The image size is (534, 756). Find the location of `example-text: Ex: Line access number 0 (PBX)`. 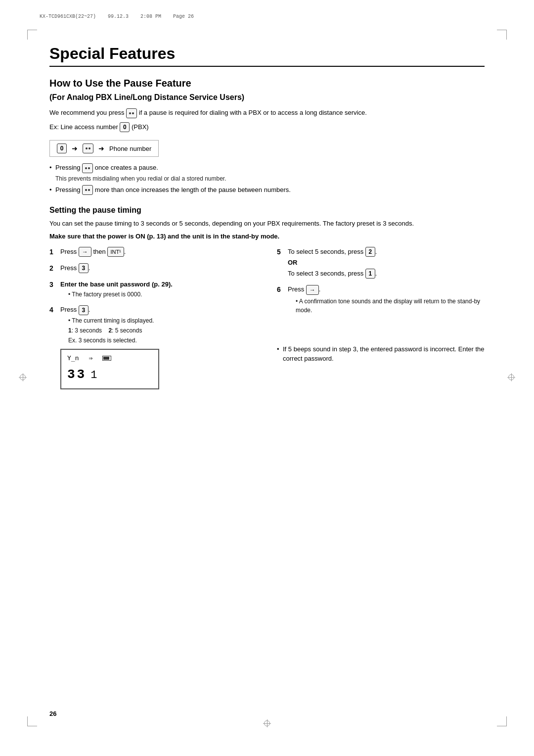

example-text: Ex: Line access number 0 (PBX) is located at coordinates (267, 128).